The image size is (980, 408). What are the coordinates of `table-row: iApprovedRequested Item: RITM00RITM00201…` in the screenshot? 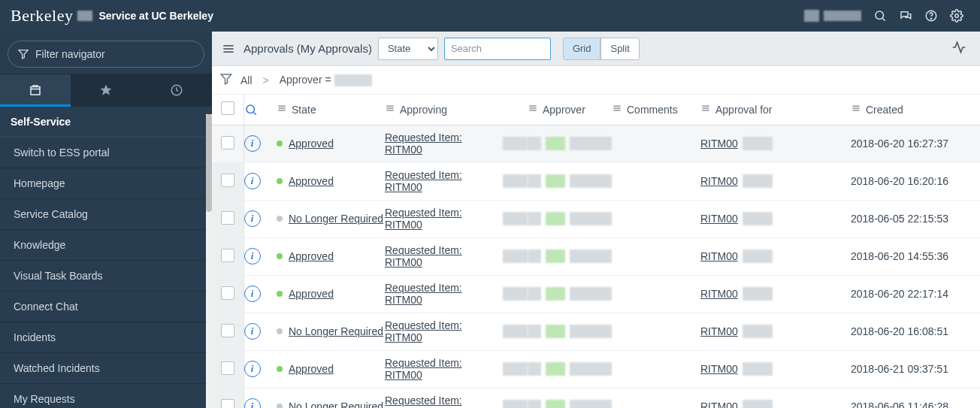 It's located at (596, 144).